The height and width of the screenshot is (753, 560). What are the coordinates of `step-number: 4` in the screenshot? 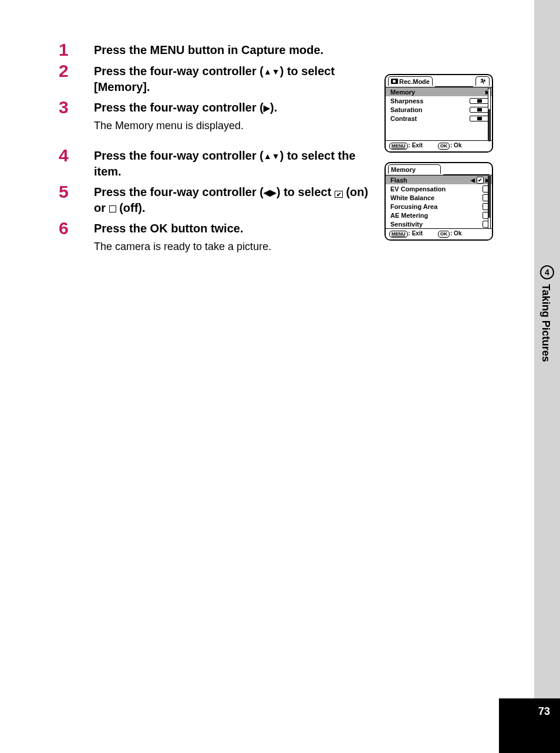 It's located at (76, 156).